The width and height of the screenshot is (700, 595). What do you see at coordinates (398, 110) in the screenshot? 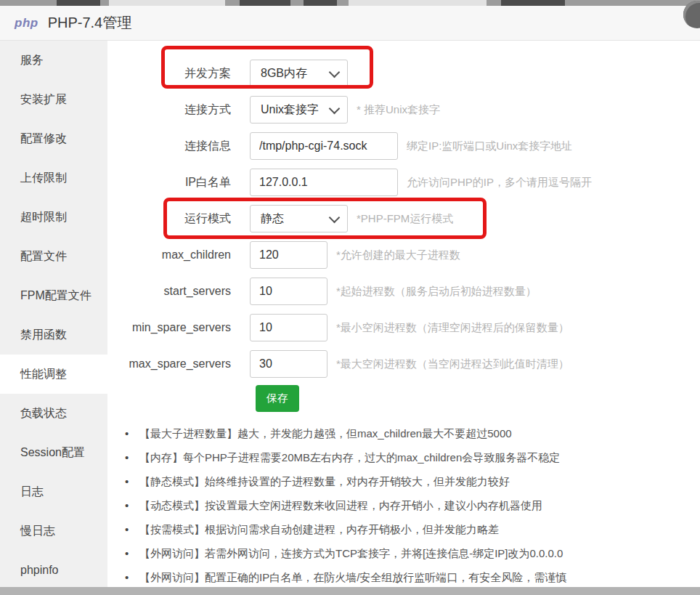
I see `connection-type-hint: * 推荐Unix套接字` at bounding box center [398, 110].